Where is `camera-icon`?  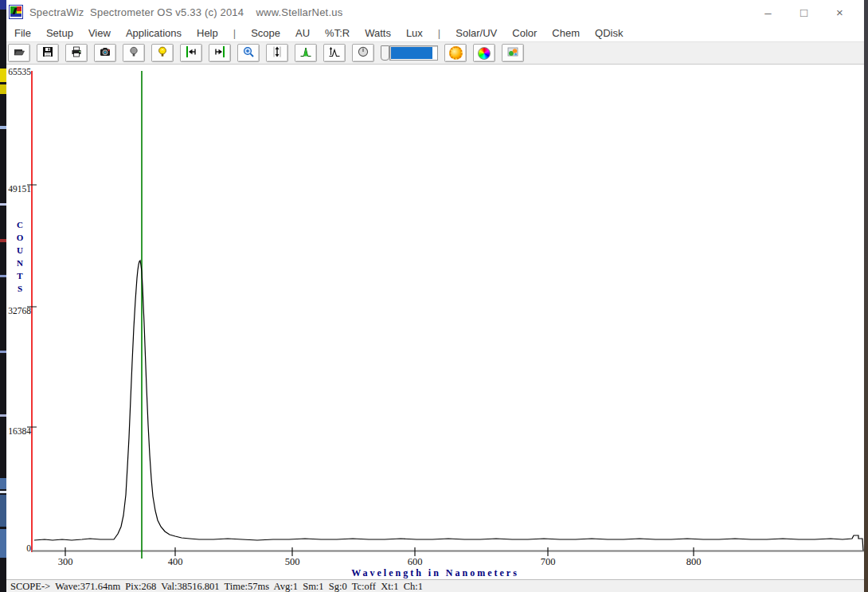
camera-icon is located at coordinates (105, 53).